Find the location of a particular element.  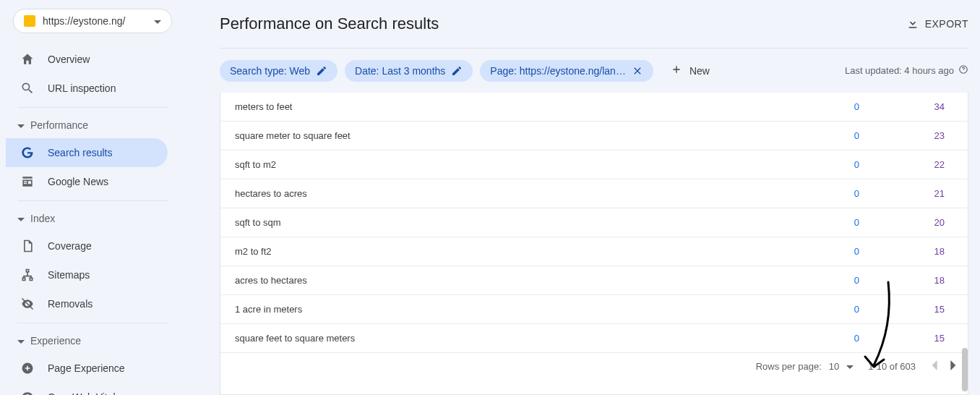

close-icon is located at coordinates (637, 71).